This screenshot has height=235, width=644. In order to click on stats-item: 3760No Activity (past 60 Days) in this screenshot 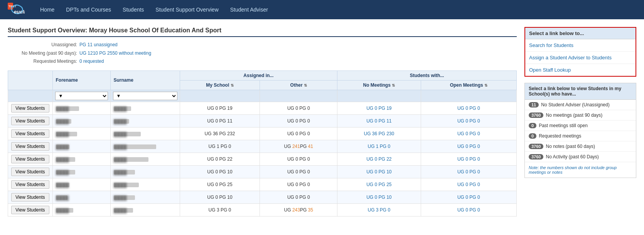, I will do `click(580, 157)`.